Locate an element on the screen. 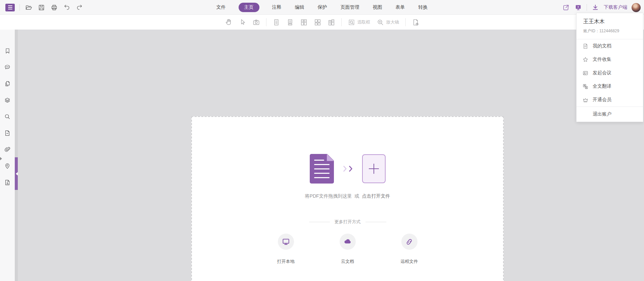  signature-document-icon is located at coordinates (7, 183).